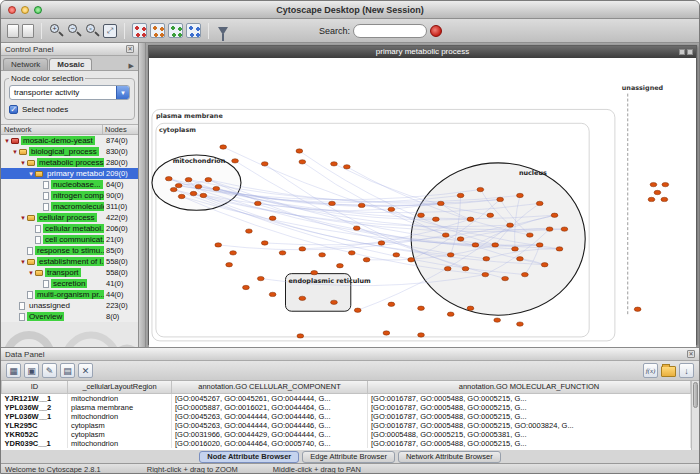 This screenshot has height=474, width=700. Describe the element at coordinates (70, 262) in the screenshot. I see `tree-row: ▼establishment of l...558(0)` at that location.